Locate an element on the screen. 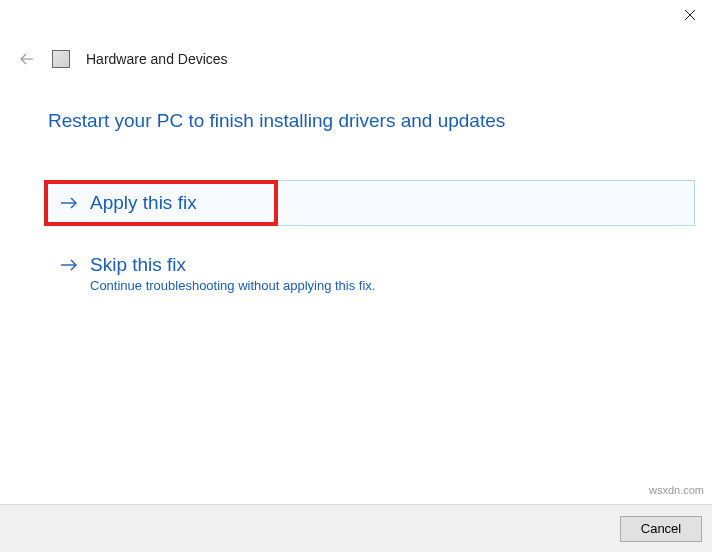 The height and width of the screenshot is (552, 712). back-button is located at coordinates (27, 59).